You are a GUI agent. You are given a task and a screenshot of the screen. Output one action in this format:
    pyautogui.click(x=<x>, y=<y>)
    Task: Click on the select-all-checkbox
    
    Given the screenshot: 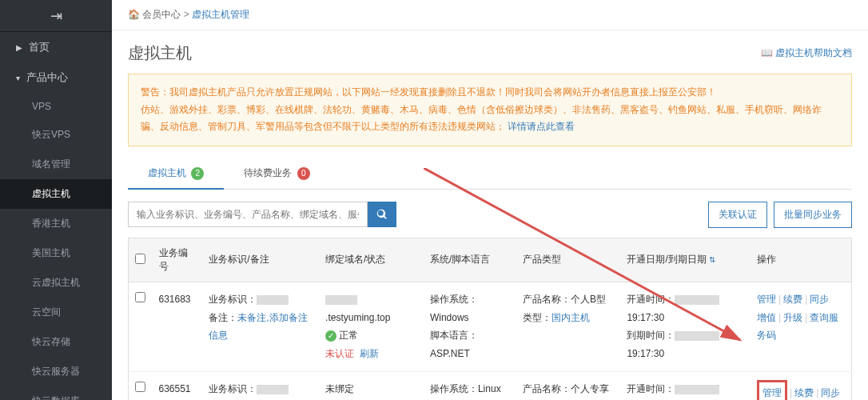 What is the action you would take?
    pyautogui.click(x=141, y=259)
    